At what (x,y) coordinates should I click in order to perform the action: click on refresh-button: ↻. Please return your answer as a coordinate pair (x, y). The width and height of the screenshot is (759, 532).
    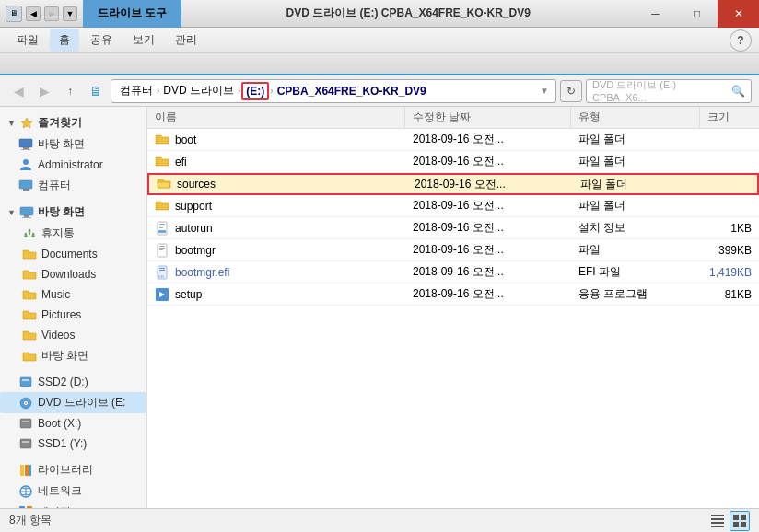
    Looking at the image, I should click on (571, 91).